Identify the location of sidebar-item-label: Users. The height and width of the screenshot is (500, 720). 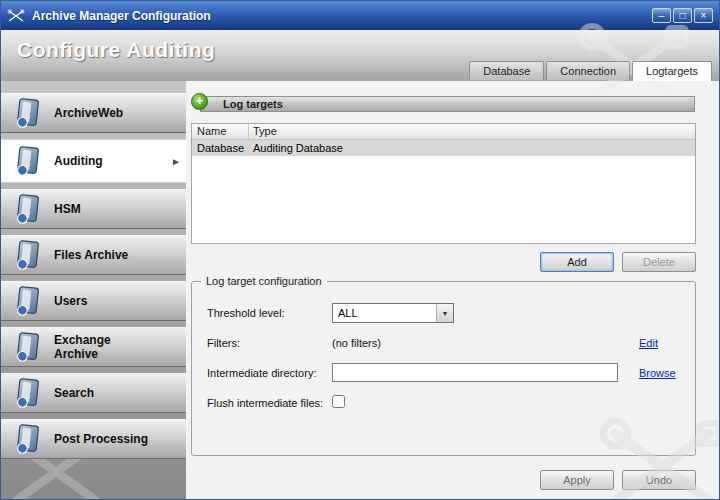
(102, 301).